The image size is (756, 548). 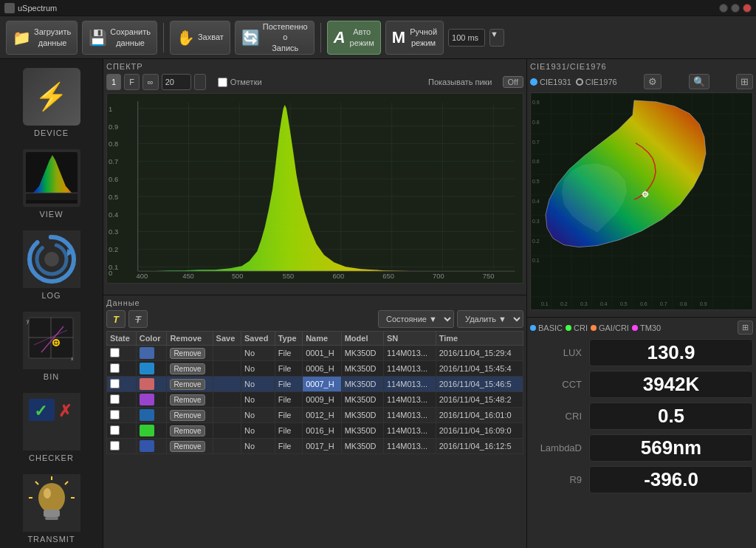 I want to click on svg-text: 0.8, so click(x=684, y=304).